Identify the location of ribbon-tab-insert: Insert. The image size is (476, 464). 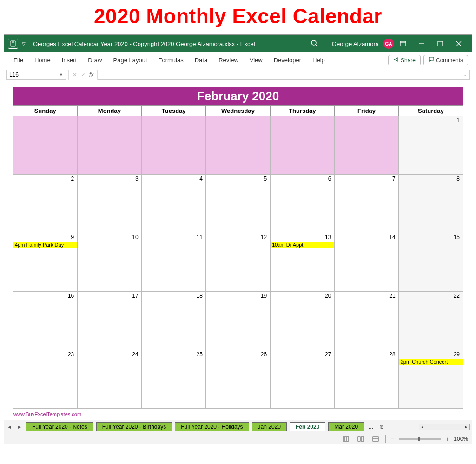
(70, 60).